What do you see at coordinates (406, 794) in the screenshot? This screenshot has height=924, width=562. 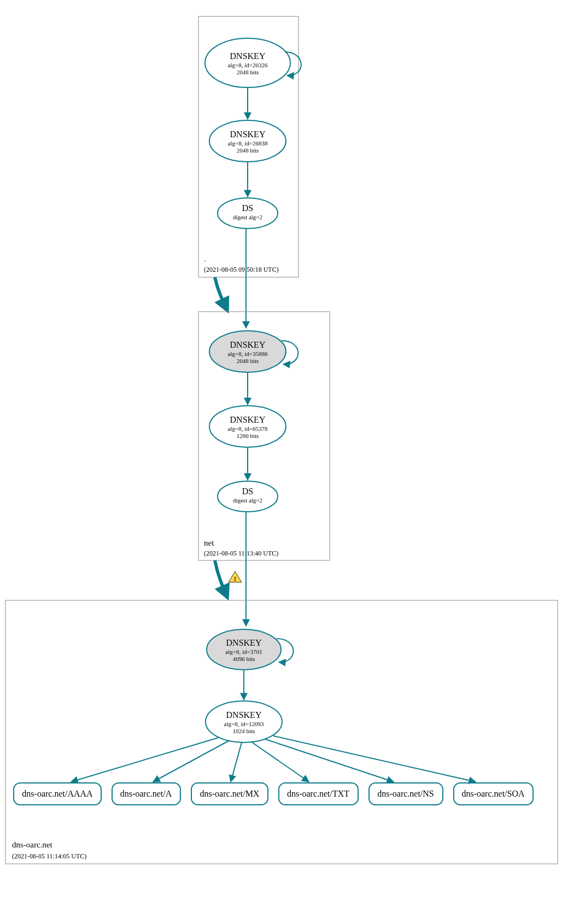 I see `svg-text: dns-oarc.net/NS` at bounding box center [406, 794].